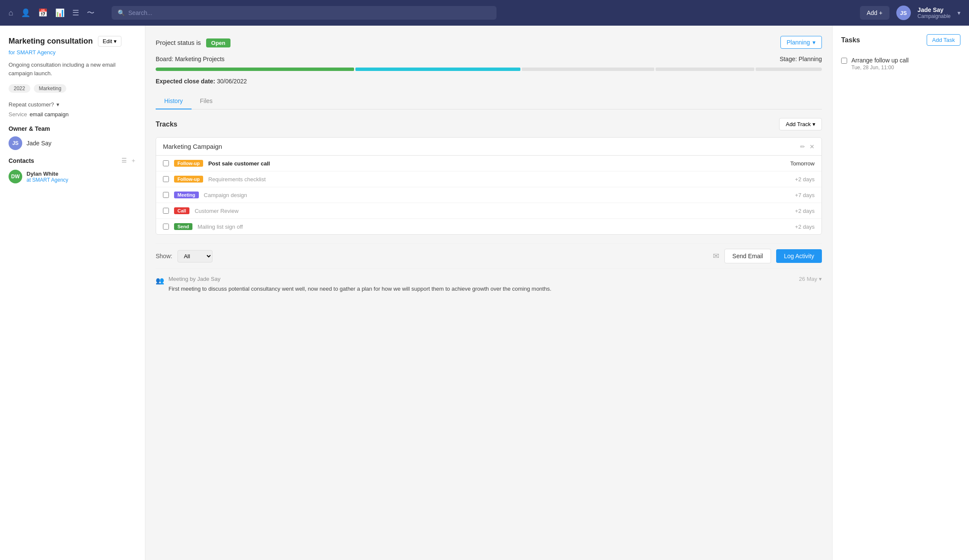  I want to click on tags-list: 2022 Marketing, so click(73, 88).